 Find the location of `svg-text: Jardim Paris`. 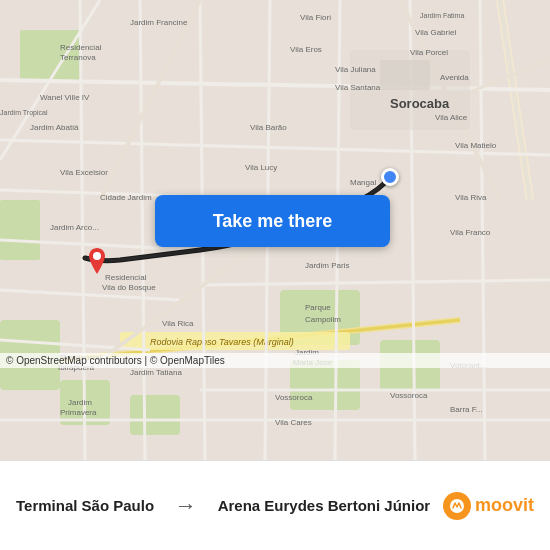

svg-text: Jardim Paris is located at coordinates (327, 266).